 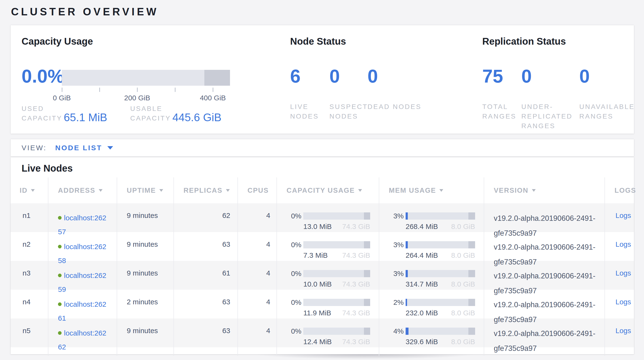 What do you see at coordinates (176, 114) in the screenshot?
I see `usable-capacity-stat: USABLE CAPACITY 445.6 GiB` at bounding box center [176, 114].